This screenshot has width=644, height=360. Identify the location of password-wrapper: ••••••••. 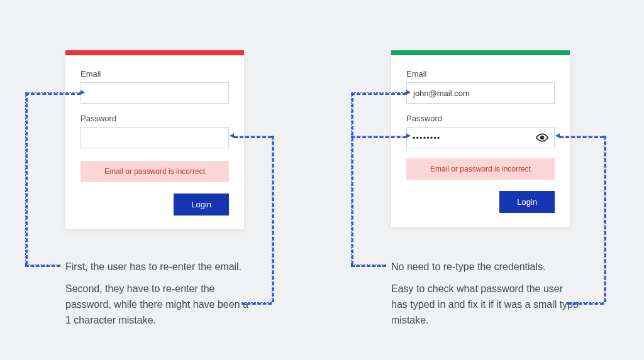
(480, 138).